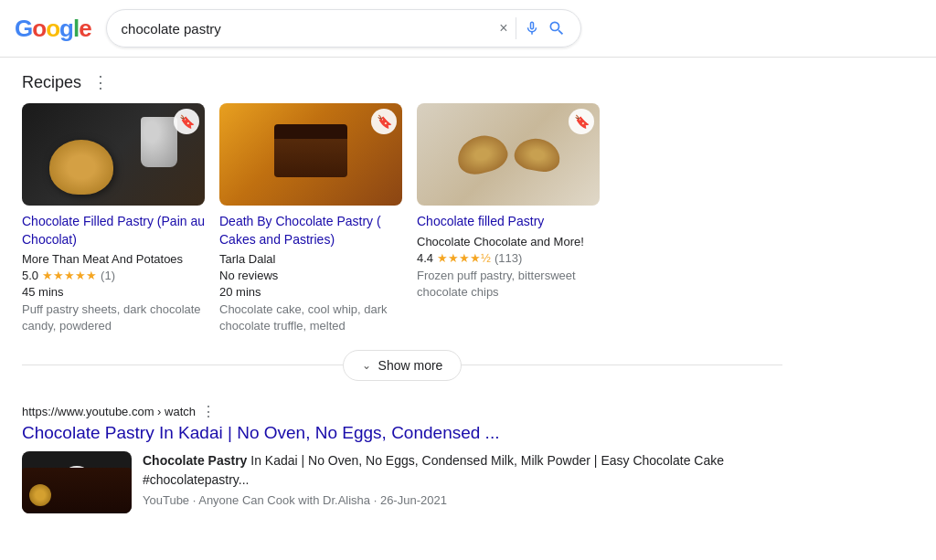  What do you see at coordinates (508, 258) in the screenshot?
I see `recipe-rating-3: 4.4 ★★★★½ (113)` at bounding box center [508, 258].